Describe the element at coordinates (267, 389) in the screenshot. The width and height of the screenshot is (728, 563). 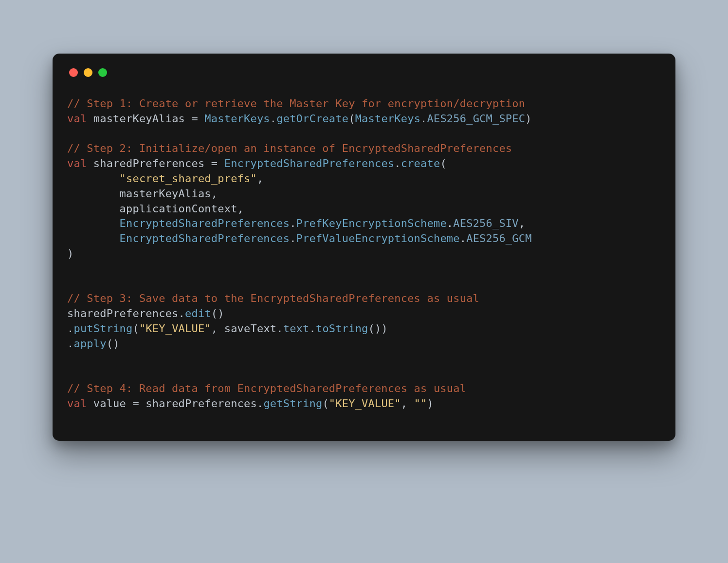
I see `token-comment: // Step 4: Read data from EncryptedShare…` at that location.